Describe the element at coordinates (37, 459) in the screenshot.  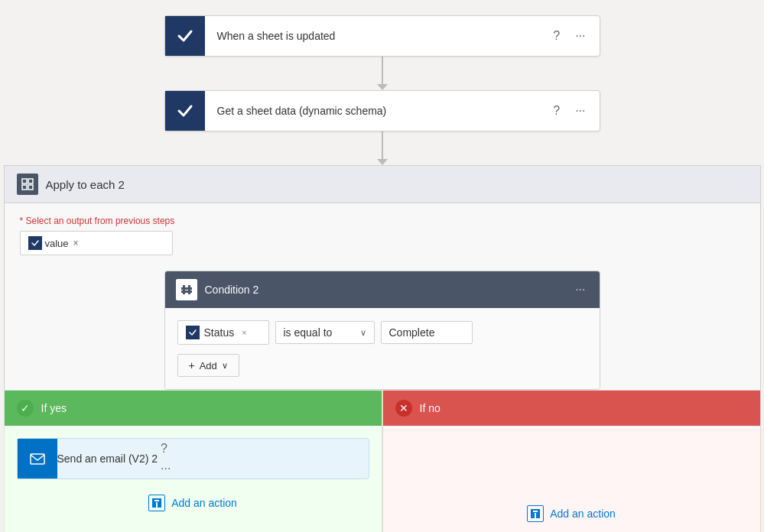
I see `email-icon` at that location.